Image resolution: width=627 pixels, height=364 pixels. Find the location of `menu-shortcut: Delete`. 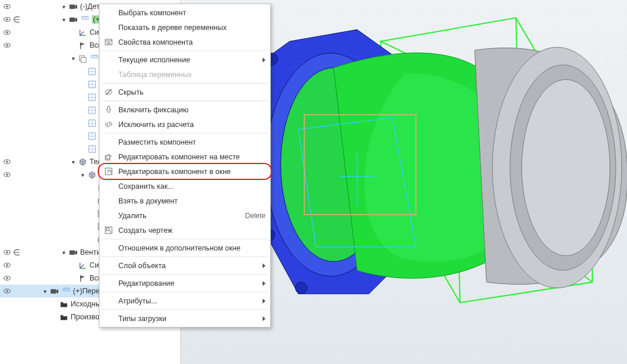

menu-shortcut: Delete is located at coordinates (256, 216).